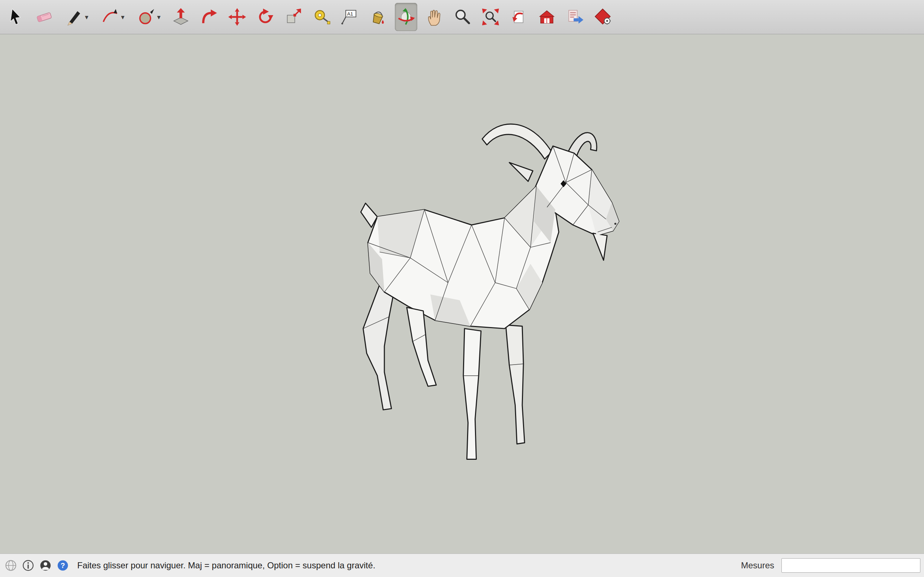  What do you see at coordinates (63, 566) in the screenshot?
I see `help-icon: ?` at bounding box center [63, 566].